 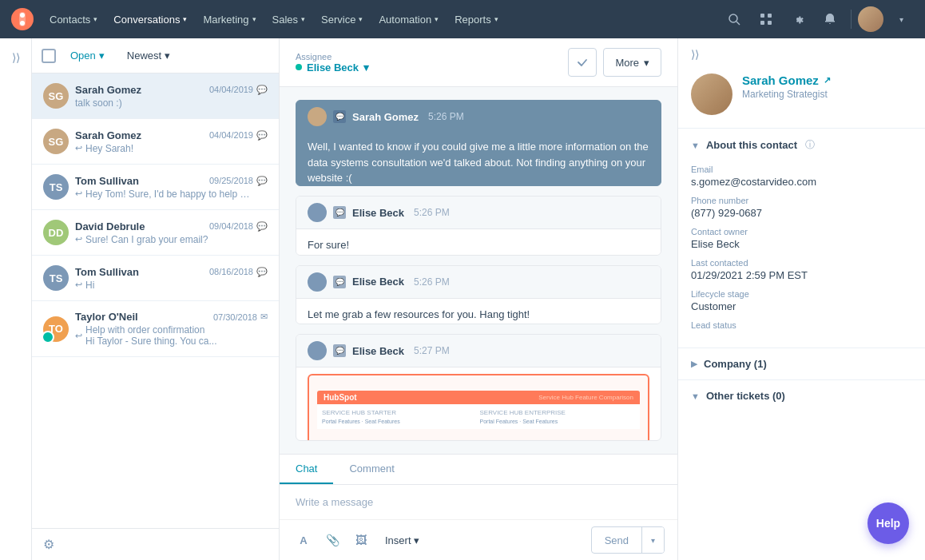 What do you see at coordinates (22, 19) in the screenshot?
I see `hubspot-logo` at bounding box center [22, 19].